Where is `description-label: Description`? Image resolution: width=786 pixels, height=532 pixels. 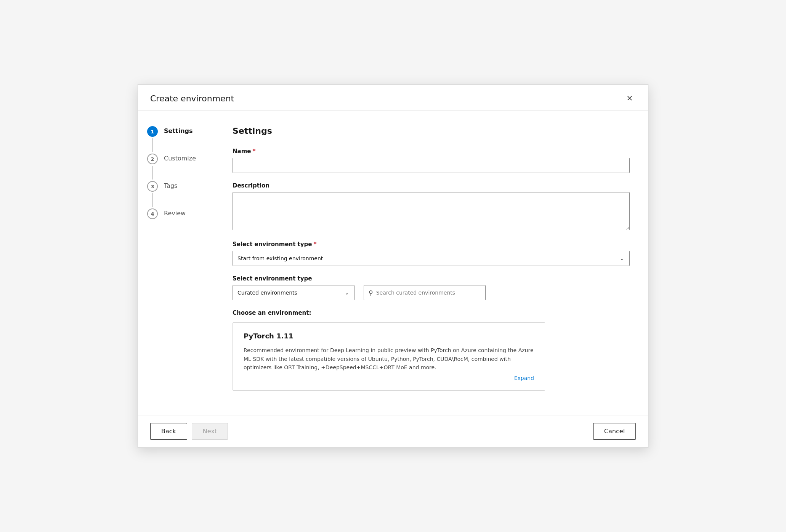 description-label: Description is located at coordinates (431, 186).